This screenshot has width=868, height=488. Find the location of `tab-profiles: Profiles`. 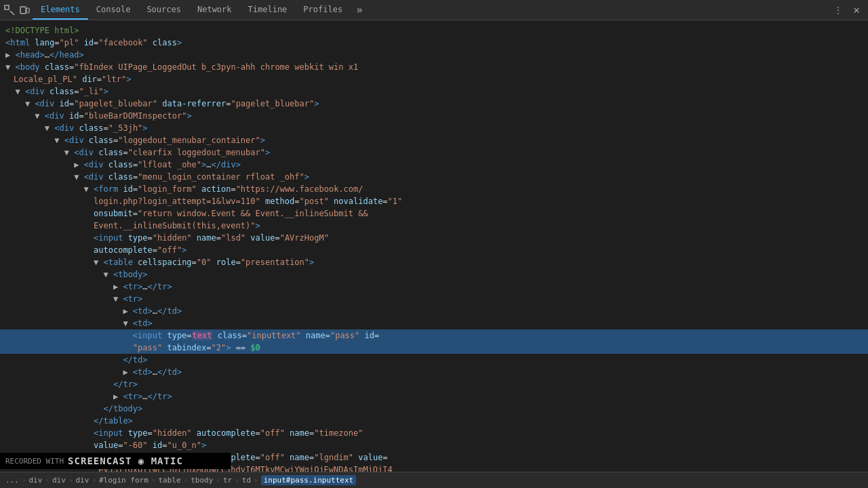

tab-profiles: Profiles is located at coordinates (323, 9).